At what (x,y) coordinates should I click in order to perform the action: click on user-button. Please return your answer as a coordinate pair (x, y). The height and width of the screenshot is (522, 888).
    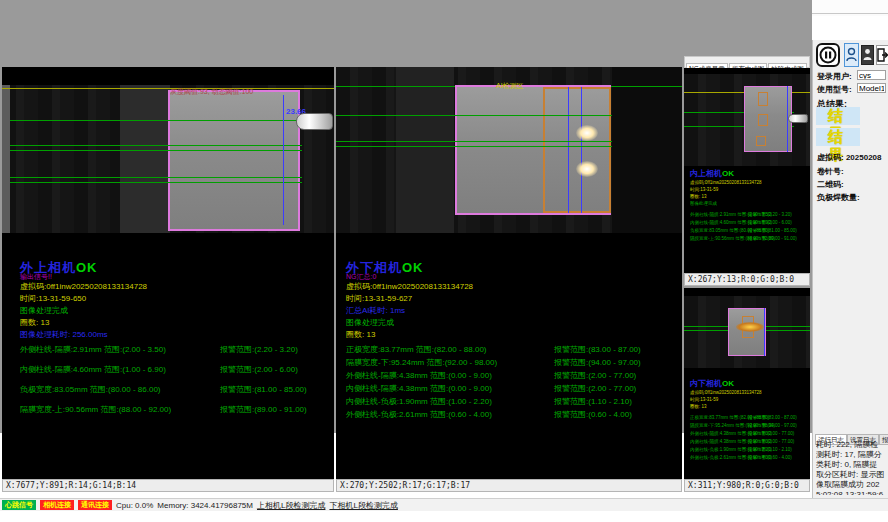
    Looking at the image, I should click on (852, 55).